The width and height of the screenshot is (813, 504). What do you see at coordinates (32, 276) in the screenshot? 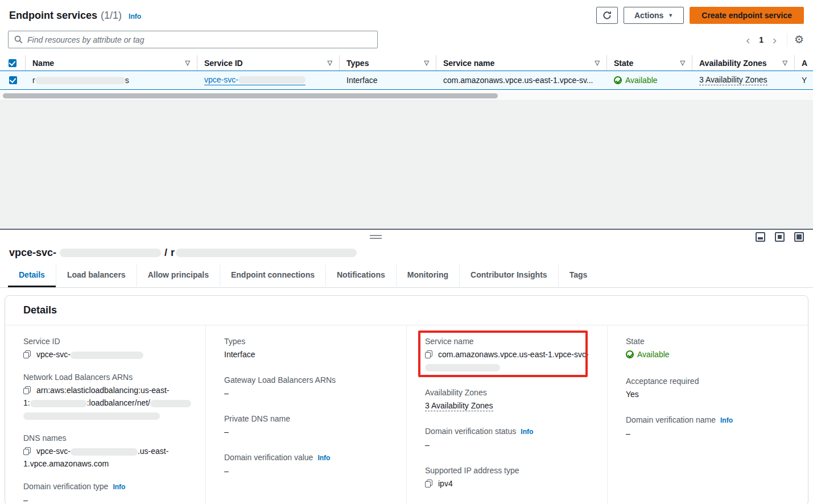
I see `tab-details: Details` at bounding box center [32, 276].